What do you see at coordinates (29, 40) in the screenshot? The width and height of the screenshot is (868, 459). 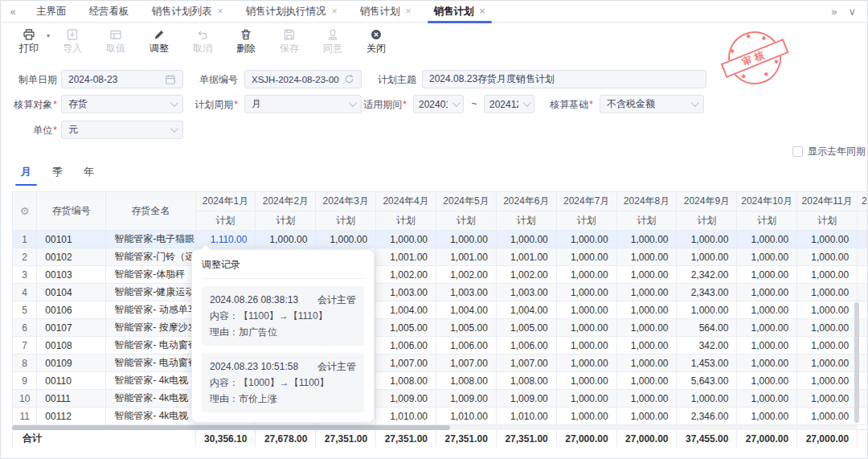 I see `打印-button: 打印▾` at bounding box center [29, 40].